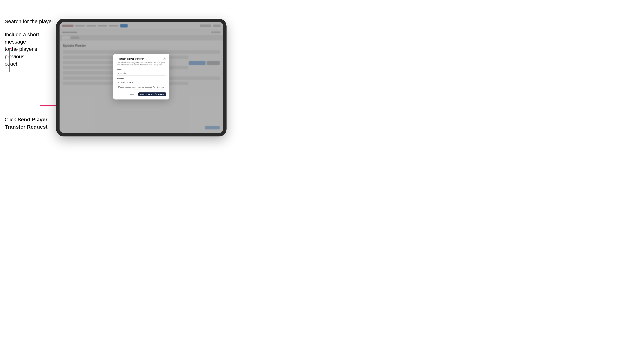 The height and width of the screenshot is (346, 644). What do you see at coordinates (30, 21) in the screenshot?
I see `annotation-search-text: Search for the player.` at bounding box center [30, 21].